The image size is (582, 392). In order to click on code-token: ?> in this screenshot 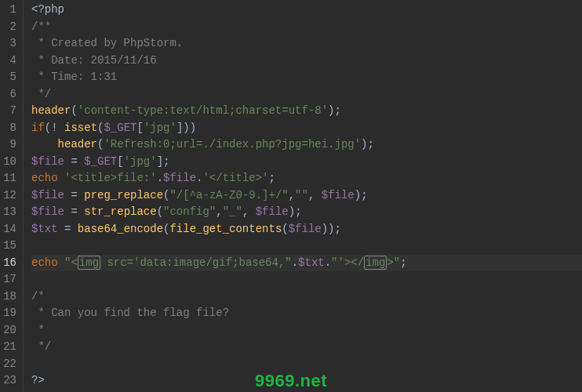, I will do `click(38, 380)`.